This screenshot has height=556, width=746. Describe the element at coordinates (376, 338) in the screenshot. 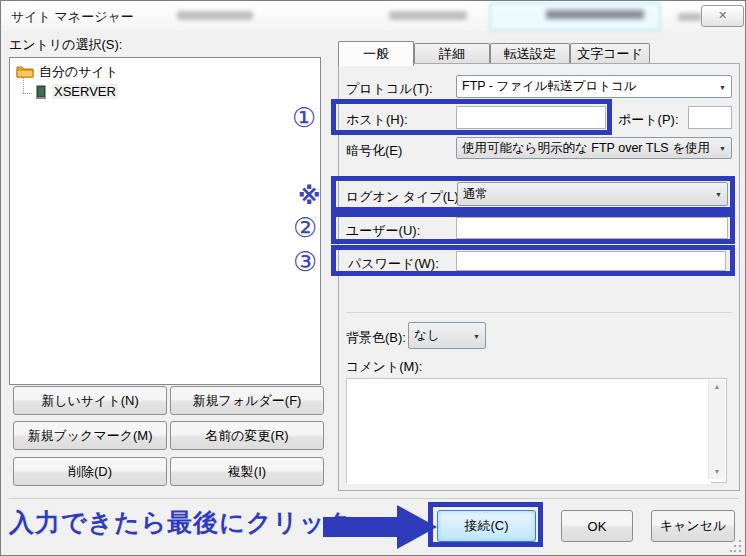

I see `background-color-label: 背景色(B):` at that location.